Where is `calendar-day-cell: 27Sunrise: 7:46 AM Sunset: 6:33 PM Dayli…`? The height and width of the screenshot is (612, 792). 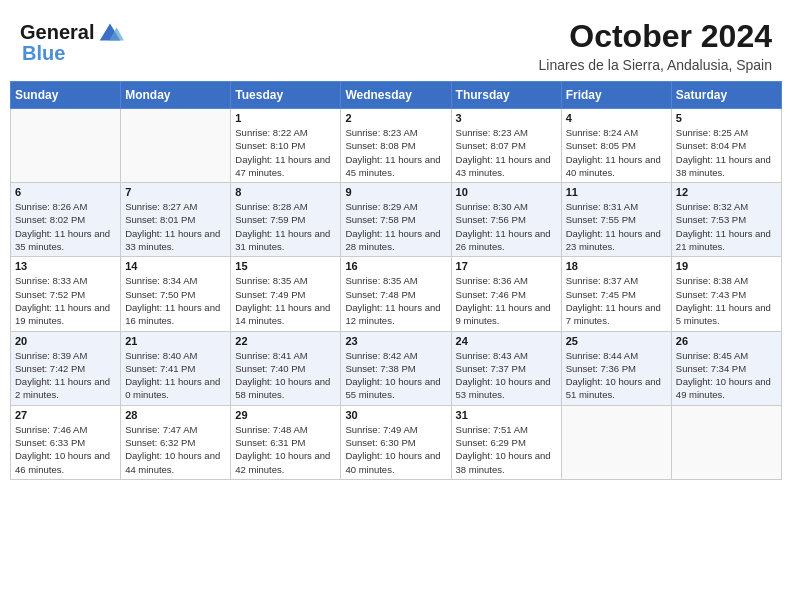
calendar-day-cell: 27Sunrise: 7:46 AM Sunset: 6:33 PM Dayli… is located at coordinates (66, 442).